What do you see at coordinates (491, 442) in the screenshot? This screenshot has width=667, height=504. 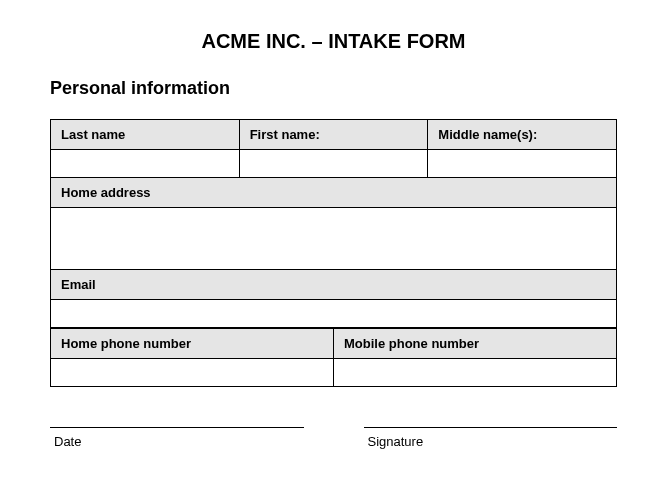 I see `signature-label: Signature` at bounding box center [491, 442].